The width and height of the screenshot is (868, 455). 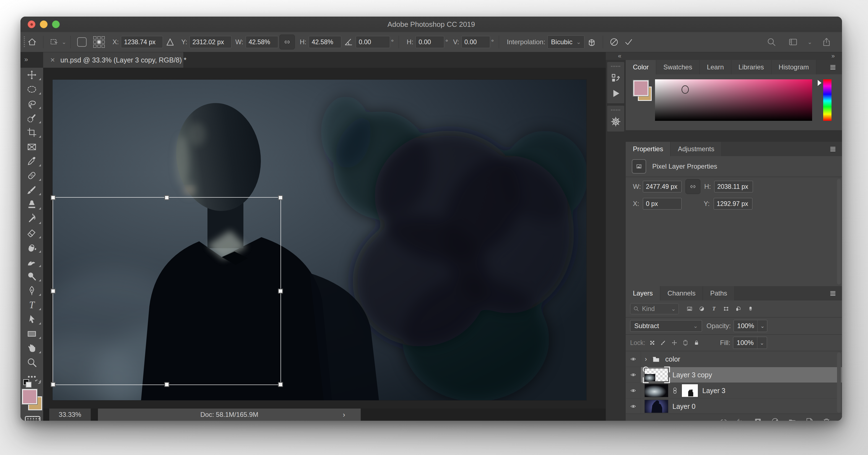 What do you see at coordinates (32, 348) in the screenshot?
I see `hand-tool` at bounding box center [32, 348].